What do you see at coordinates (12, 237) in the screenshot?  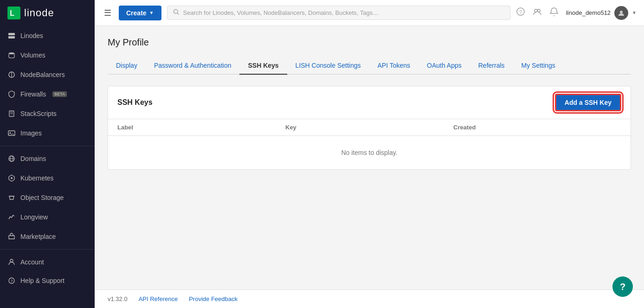 I see `store-icon` at bounding box center [12, 237].